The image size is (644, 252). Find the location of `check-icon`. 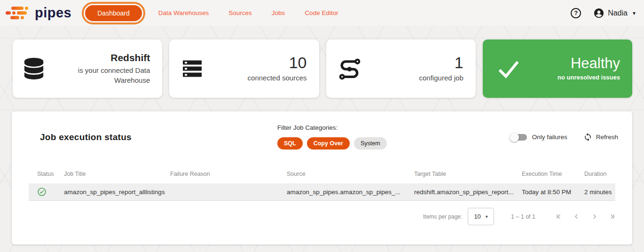

check-icon is located at coordinates (509, 69).